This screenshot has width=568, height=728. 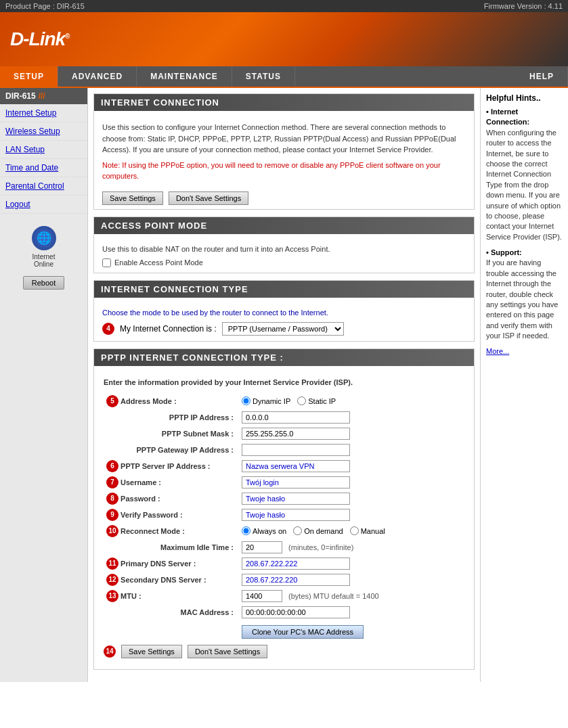 I want to click on secondary-dns-row: 12 Secondary DNS Server :, so click(x=284, y=580).